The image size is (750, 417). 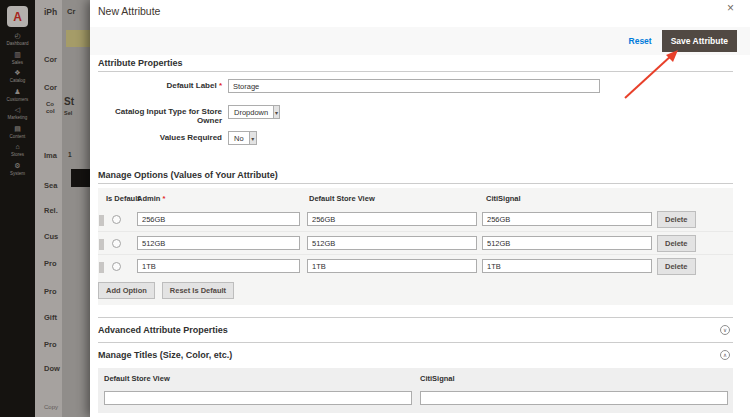 What do you see at coordinates (165, 355) in the screenshot?
I see `manage-titles-heading: Manage Titles (Size, Color, etc.)` at bounding box center [165, 355].